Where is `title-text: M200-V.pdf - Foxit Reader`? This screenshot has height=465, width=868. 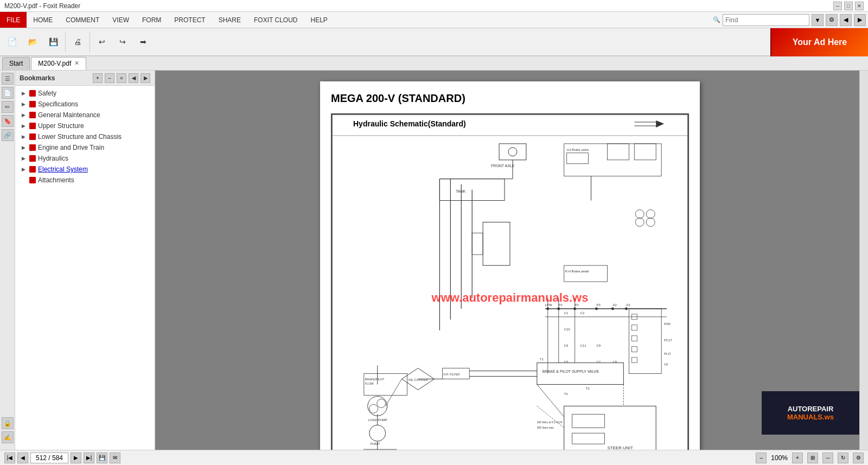
title-text: M200-V.pdf - Foxit Reader is located at coordinates (42, 6).